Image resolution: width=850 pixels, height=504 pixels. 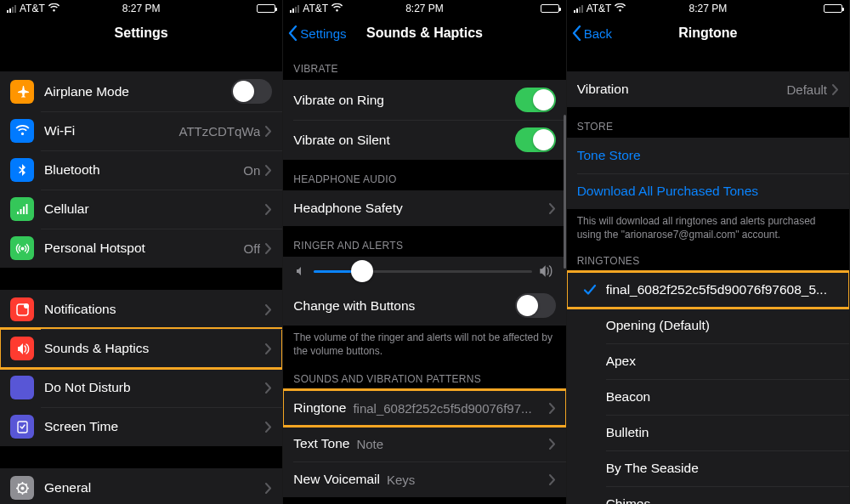 What do you see at coordinates (424, 378) in the screenshot?
I see `section-header-patterns: SOUNDS AND VIBRATION PATTERNS` at bounding box center [424, 378].